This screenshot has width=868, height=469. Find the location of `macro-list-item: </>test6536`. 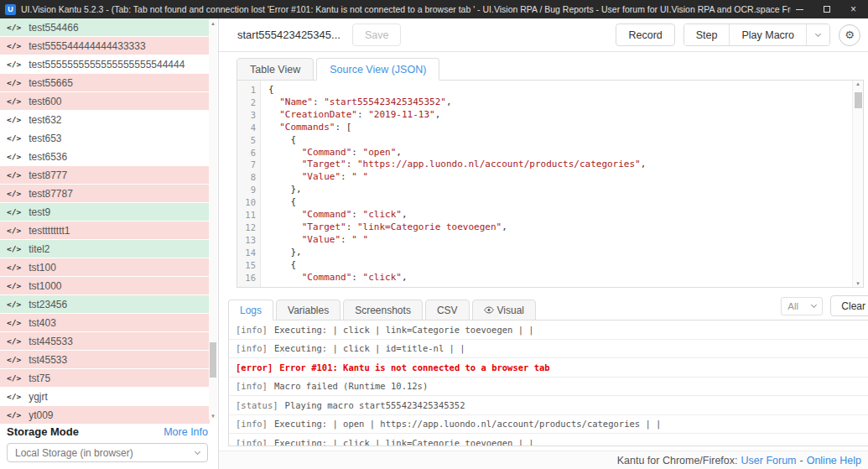

macro-list-item: </>test6536 is located at coordinates (105, 157).